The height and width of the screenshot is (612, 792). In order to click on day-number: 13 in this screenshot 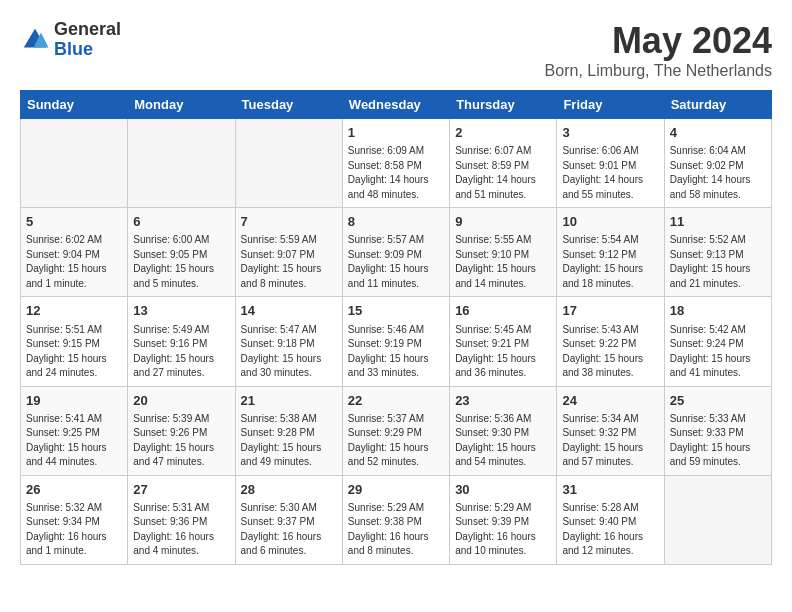, I will do `click(181, 311)`.